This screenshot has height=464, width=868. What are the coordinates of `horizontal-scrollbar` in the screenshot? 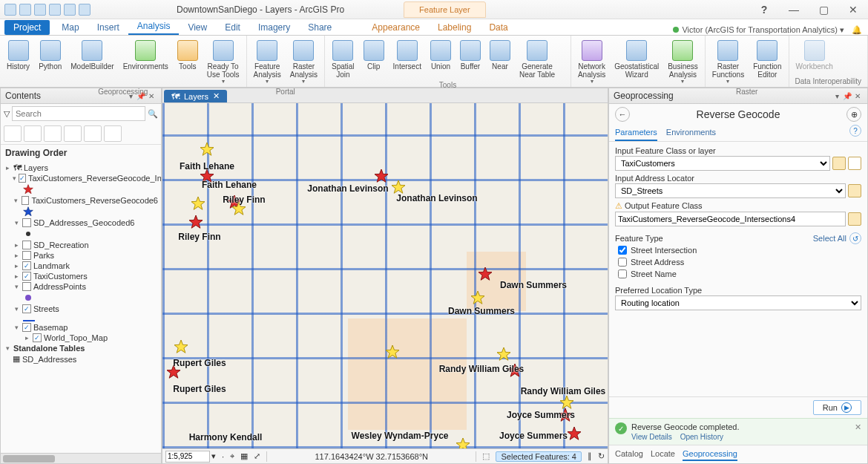 It's located at (81, 458).